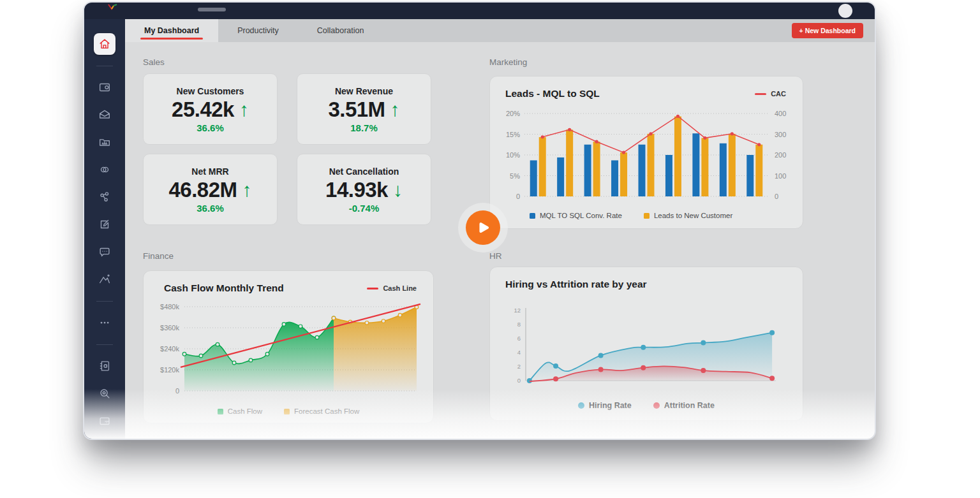  Describe the element at coordinates (288, 347) in the screenshot. I see `finance-chart-card: Cash Flow Monthly Trend Cash Line $480k$…` at that location.